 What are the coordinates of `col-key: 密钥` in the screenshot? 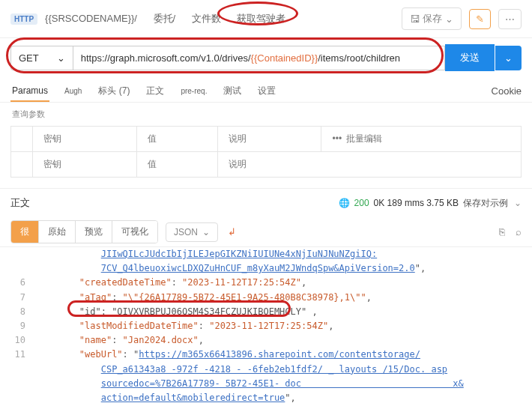 It's located at (85, 139).